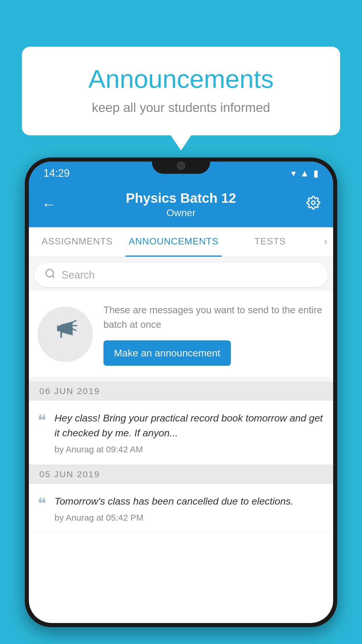 This screenshot has width=362, height=644. Describe the element at coordinates (181, 242) in the screenshot. I see `tabs-container: ASSIGNMENTS ANNOUNCEMENTS TESTS ›` at that location.